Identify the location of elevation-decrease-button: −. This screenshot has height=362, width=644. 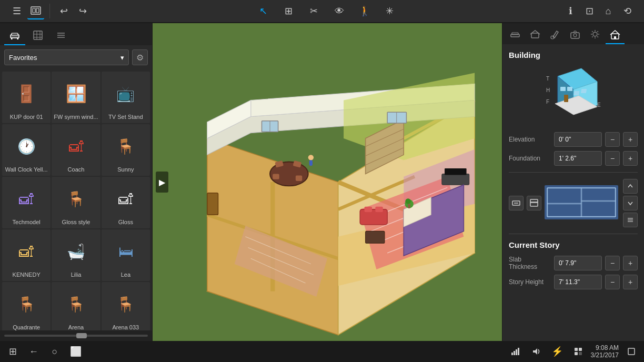
(612, 139).